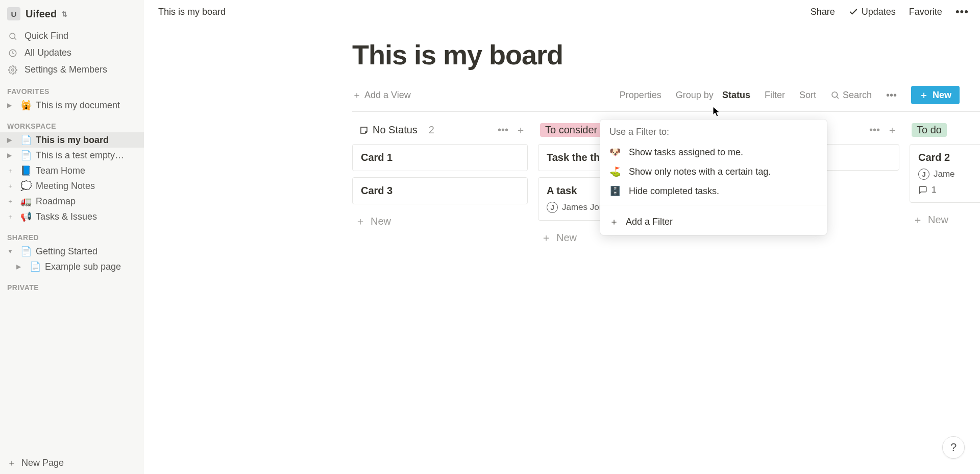 Image resolution: width=980 pixels, height=474 pixels. What do you see at coordinates (66, 217) in the screenshot?
I see `sidebar-item-label: Tasks & Issues` at bounding box center [66, 217].